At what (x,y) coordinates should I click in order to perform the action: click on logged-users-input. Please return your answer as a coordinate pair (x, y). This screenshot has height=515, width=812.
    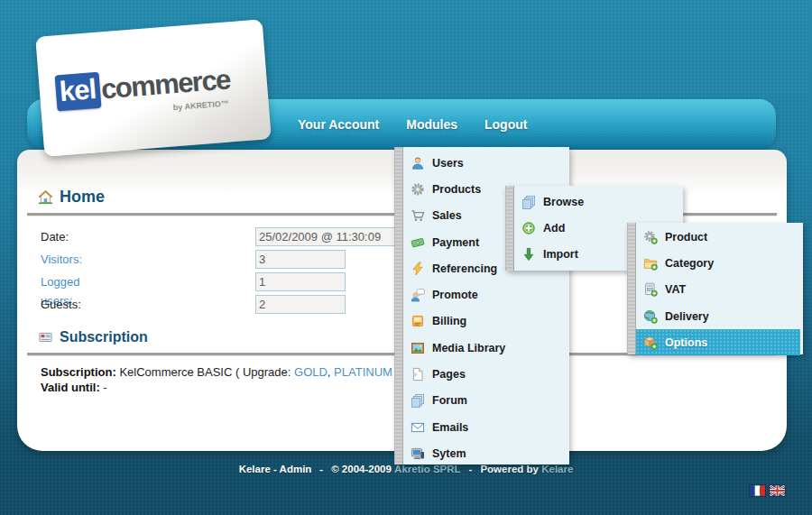
    Looking at the image, I should click on (300, 281).